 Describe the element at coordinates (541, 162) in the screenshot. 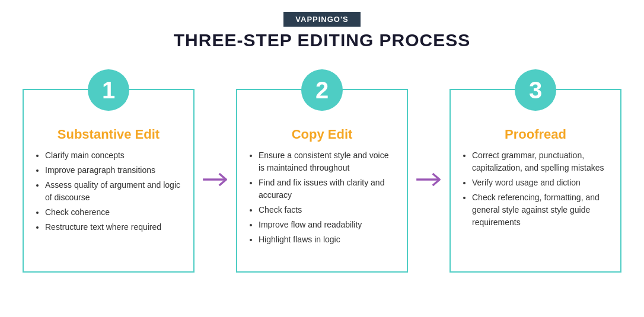

I see `list-item: Correct grammar, punctuation, capitaliza…` at that location.